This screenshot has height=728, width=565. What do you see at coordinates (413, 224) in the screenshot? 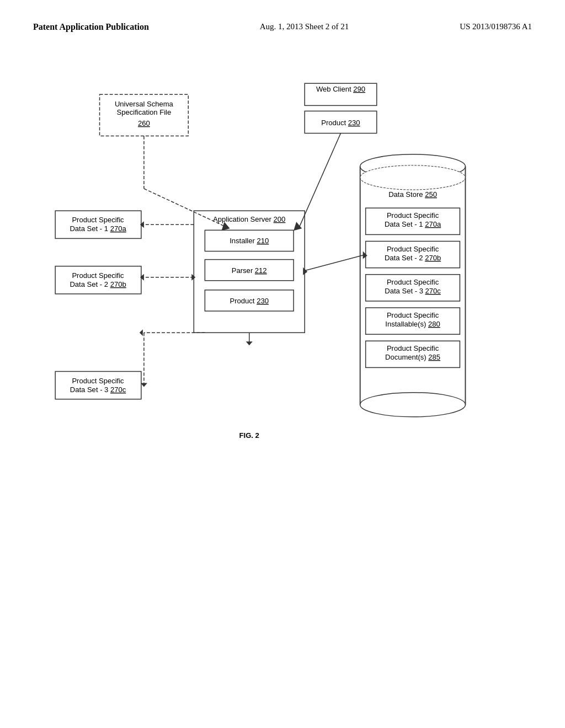
I see `ds-ps1-text2: Data Set - 1 270a` at bounding box center [413, 224].